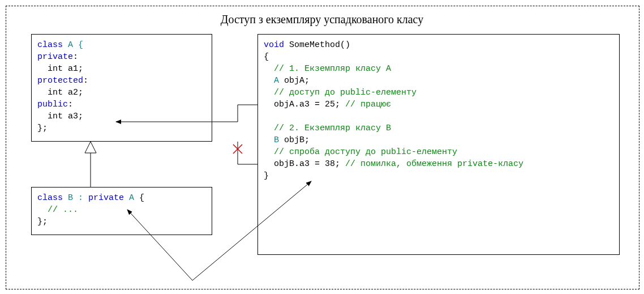 The image size is (644, 294). Describe the element at coordinates (76, 198) in the screenshot. I see `type-b: B :` at that location.